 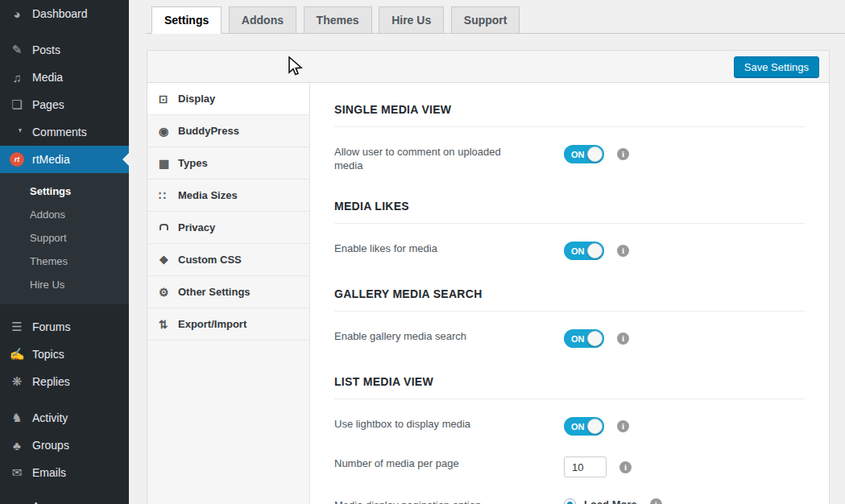 What do you see at coordinates (168, 163) in the screenshot?
I see `types-icon: ▦` at bounding box center [168, 163].